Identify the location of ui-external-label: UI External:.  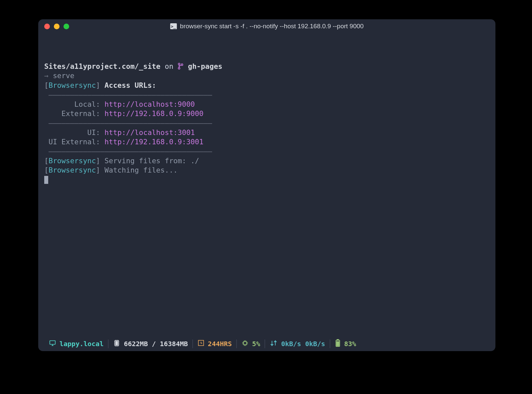
(74, 142).